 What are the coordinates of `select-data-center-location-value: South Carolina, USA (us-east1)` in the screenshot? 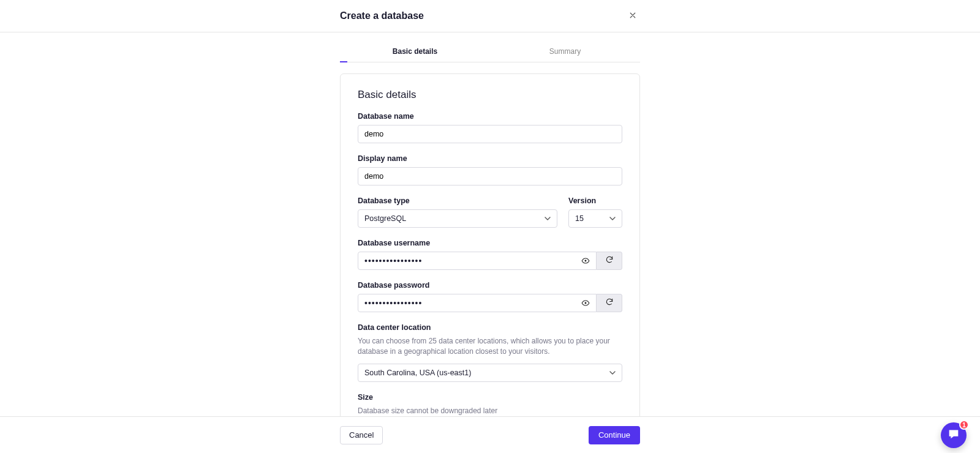 It's located at (418, 373).